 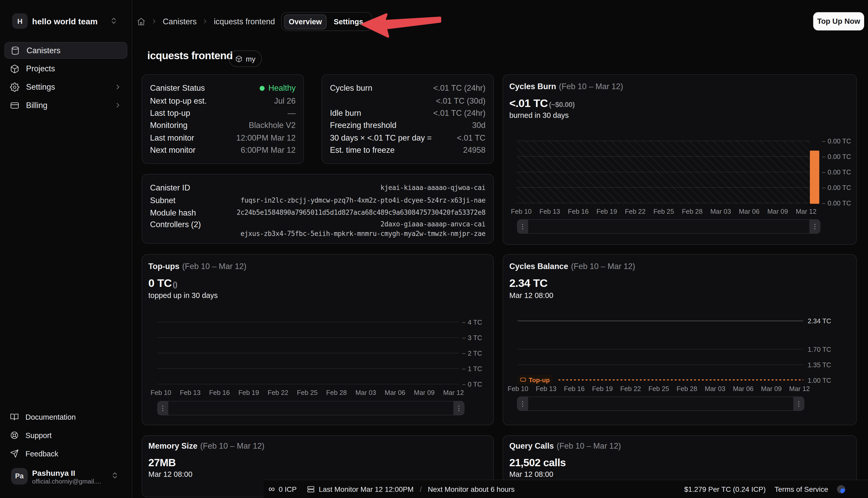 What do you see at coordinates (408, 113) in the screenshot?
I see `burn-row: Idle burn<.01 TC (24hr)` at bounding box center [408, 113].